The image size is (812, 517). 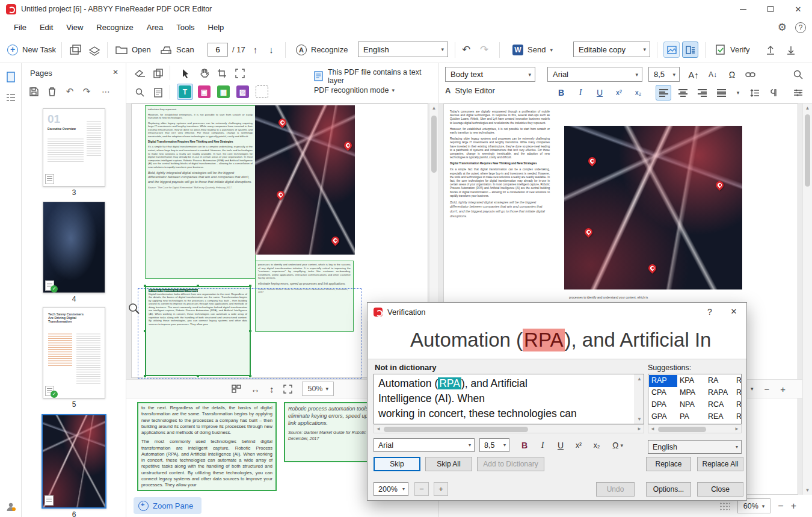 I want to click on skip-all-button: Skip All, so click(x=449, y=464).